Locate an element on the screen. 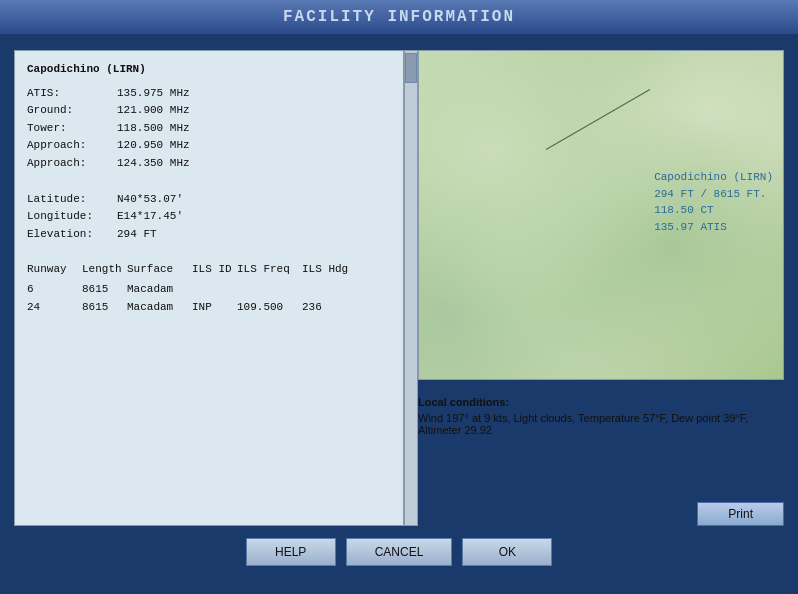  map-label-line1: Capodichino (LIRN) is located at coordinates (714, 178).